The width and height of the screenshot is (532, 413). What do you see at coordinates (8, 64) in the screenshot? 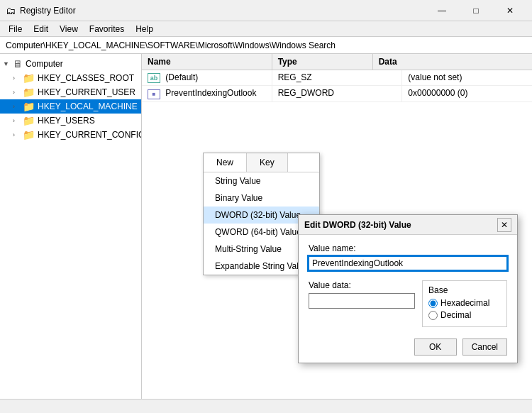
I see `tree-toggle-computer: ▼` at bounding box center [8, 64].